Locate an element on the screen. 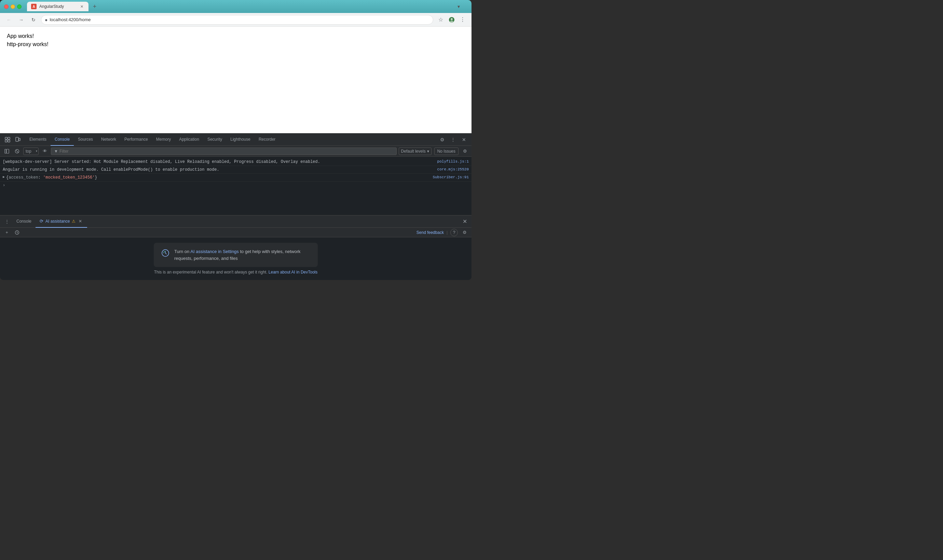 This screenshot has width=943, height=560. tab-memory: Memory is located at coordinates (163, 140).